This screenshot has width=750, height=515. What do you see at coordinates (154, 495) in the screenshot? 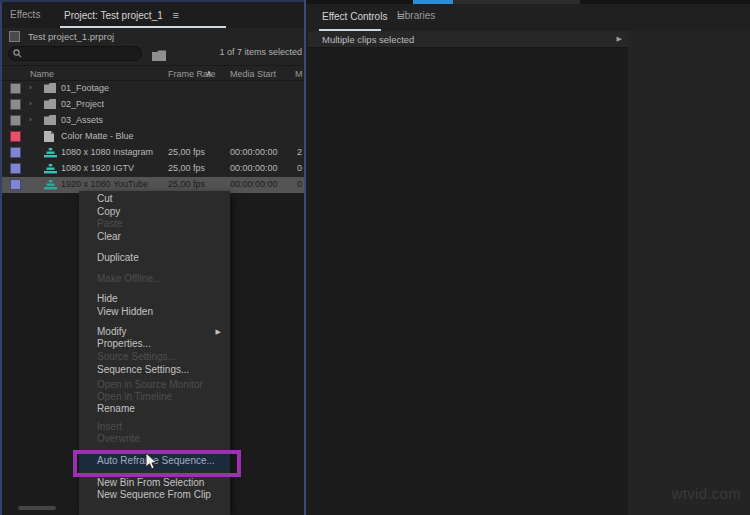
I see `menu-item-new-sequence-from-clip: New Sequence From Clip` at bounding box center [154, 495].